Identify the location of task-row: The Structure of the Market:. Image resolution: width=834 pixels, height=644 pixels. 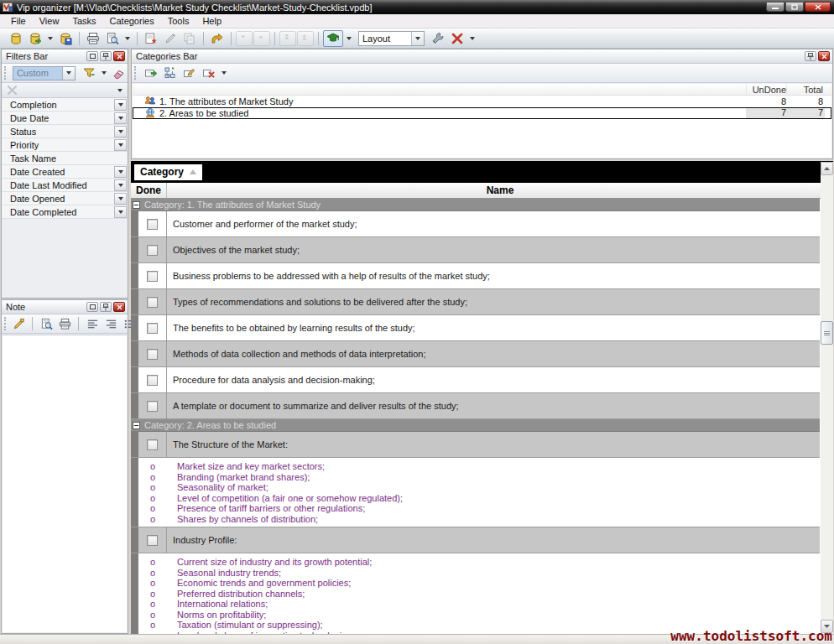
(475, 444).